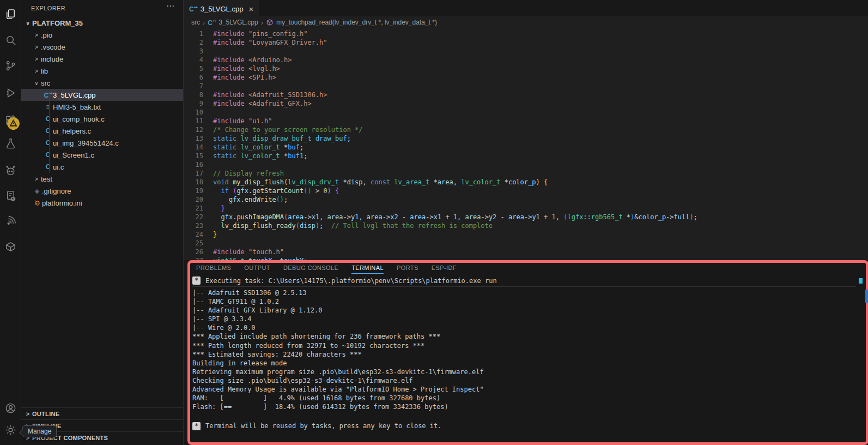 The width and height of the screenshot is (868, 445). What do you see at coordinates (102, 83) in the screenshot?
I see `tree-item-src: ∨src` at bounding box center [102, 83].